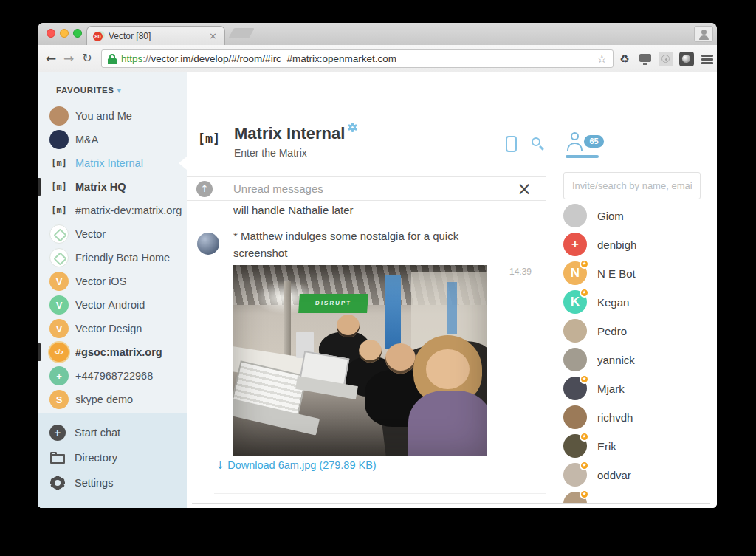  Describe the element at coordinates (640, 360) in the screenshot. I see `member-list-item: yannick` at that location.